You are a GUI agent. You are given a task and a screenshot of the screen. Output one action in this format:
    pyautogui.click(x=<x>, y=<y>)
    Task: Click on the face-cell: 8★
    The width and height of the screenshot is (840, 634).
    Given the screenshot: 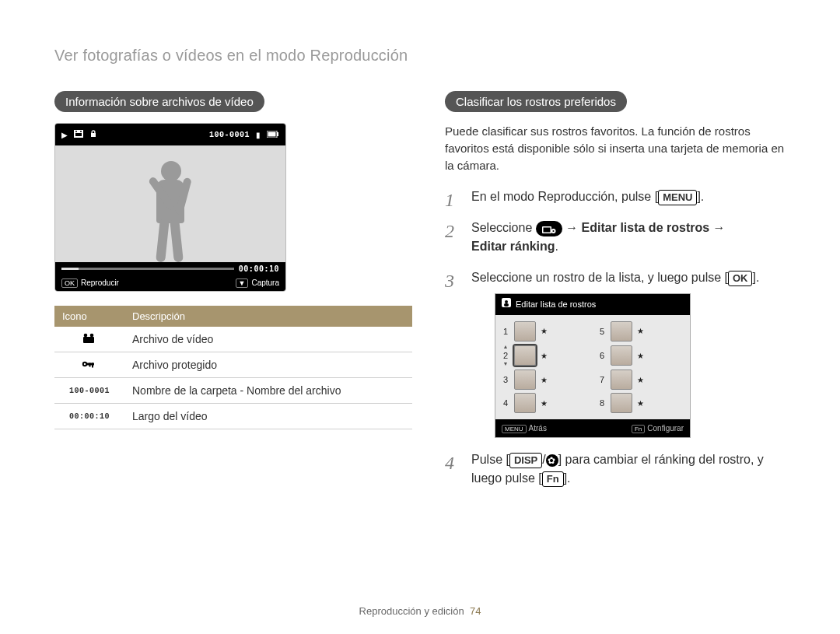 What is the action you would take?
    pyautogui.click(x=641, y=403)
    